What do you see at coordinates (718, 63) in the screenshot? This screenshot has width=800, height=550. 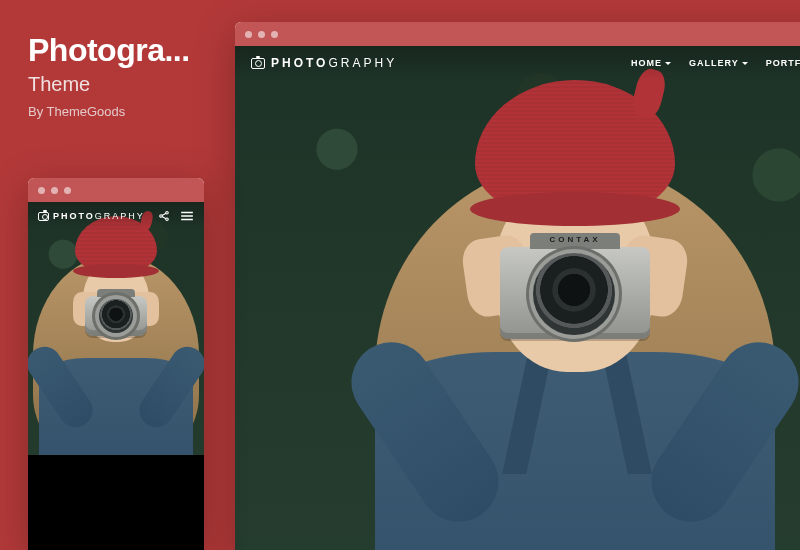 I see `nav-gallery: GALLERY` at bounding box center [718, 63].